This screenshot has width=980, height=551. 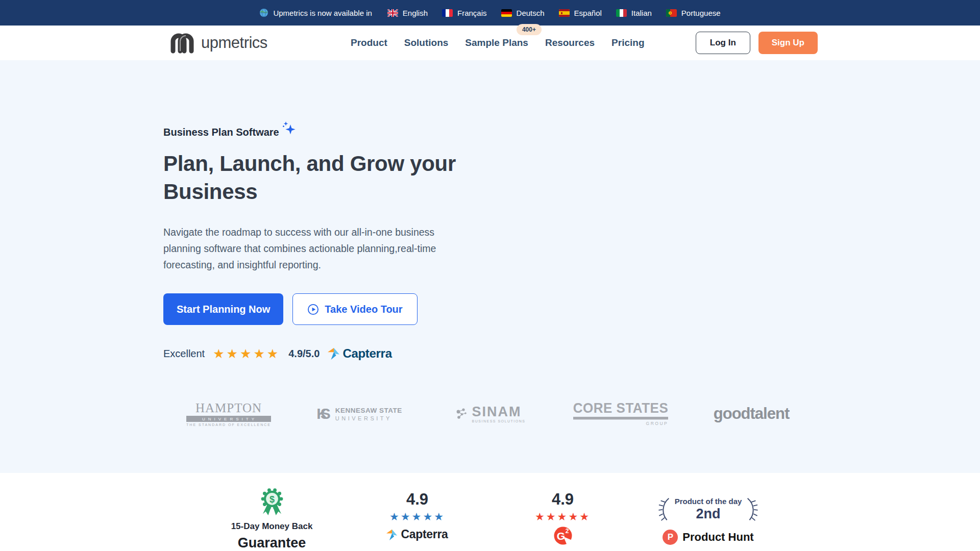 What do you see at coordinates (272, 512) in the screenshot?
I see `money-back-badge: $ 15-Day Money Back Guarantee` at bounding box center [272, 512].